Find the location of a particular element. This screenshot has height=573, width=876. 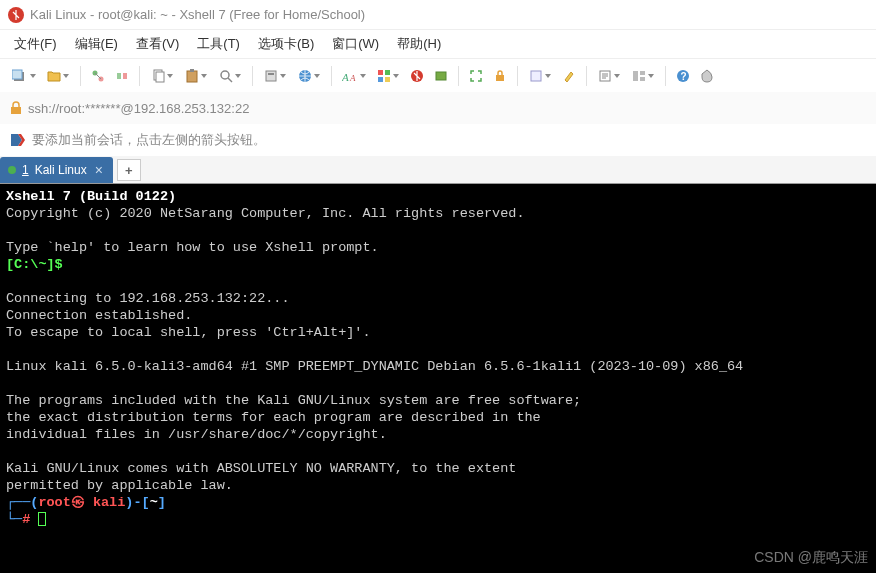

toolbar: AA ? is located at coordinates (438, 75).